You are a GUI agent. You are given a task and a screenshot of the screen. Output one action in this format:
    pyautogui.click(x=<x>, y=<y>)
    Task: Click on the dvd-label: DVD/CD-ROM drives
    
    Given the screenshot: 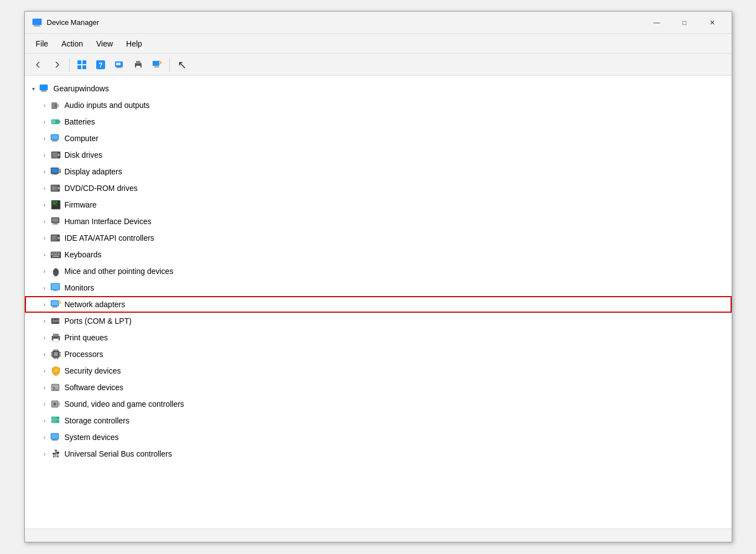 What is the action you would take?
    pyautogui.click(x=101, y=188)
    